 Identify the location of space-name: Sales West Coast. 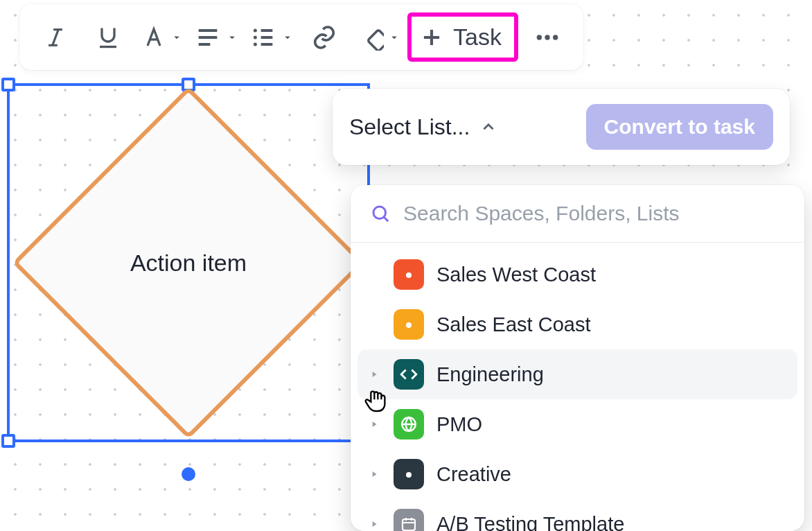
(516, 275).